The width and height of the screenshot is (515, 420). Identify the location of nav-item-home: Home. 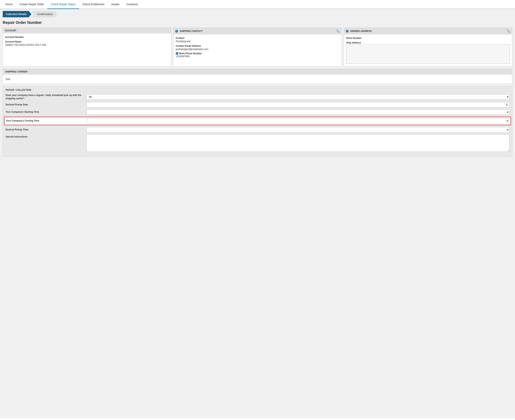
(9, 4).